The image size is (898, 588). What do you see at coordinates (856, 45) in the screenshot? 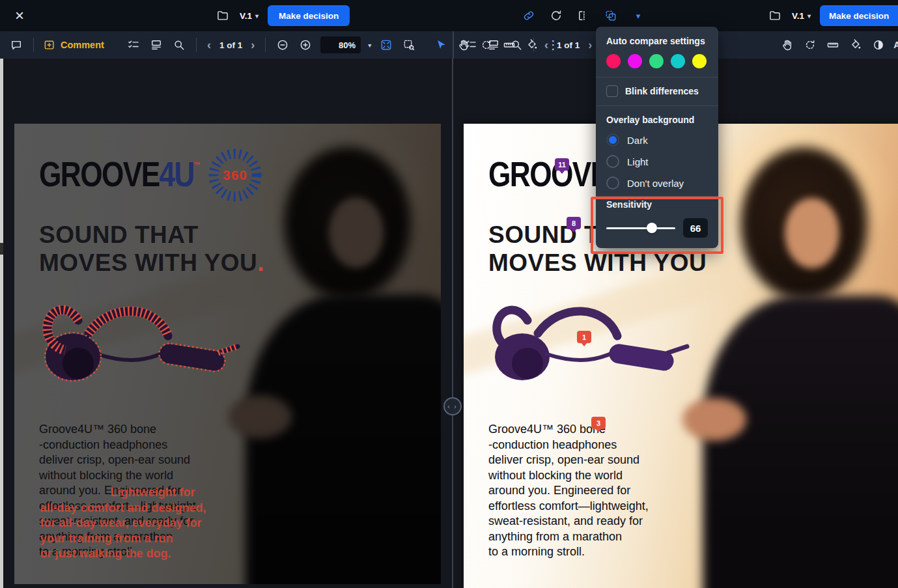
I see `fill-color-icon` at bounding box center [856, 45].